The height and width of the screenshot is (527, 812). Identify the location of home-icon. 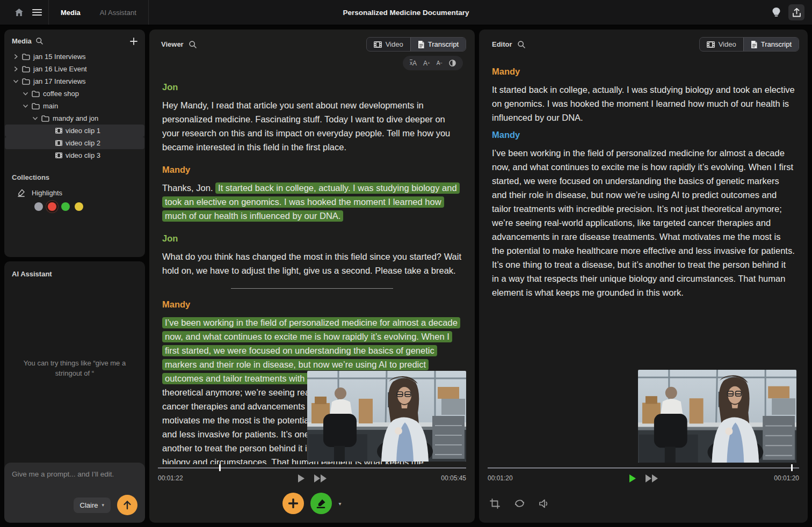
(19, 12).